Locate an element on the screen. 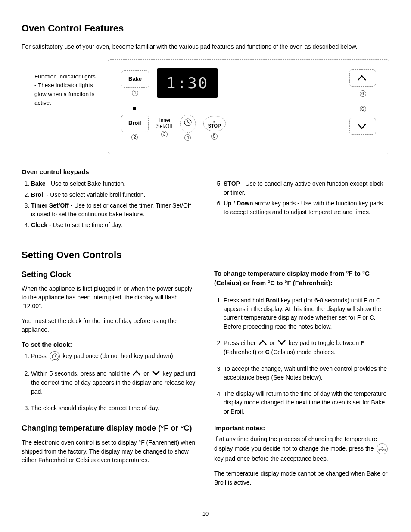  clock-steps: Press key pad once (do not hold key pad … is located at coordinates (109, 382).